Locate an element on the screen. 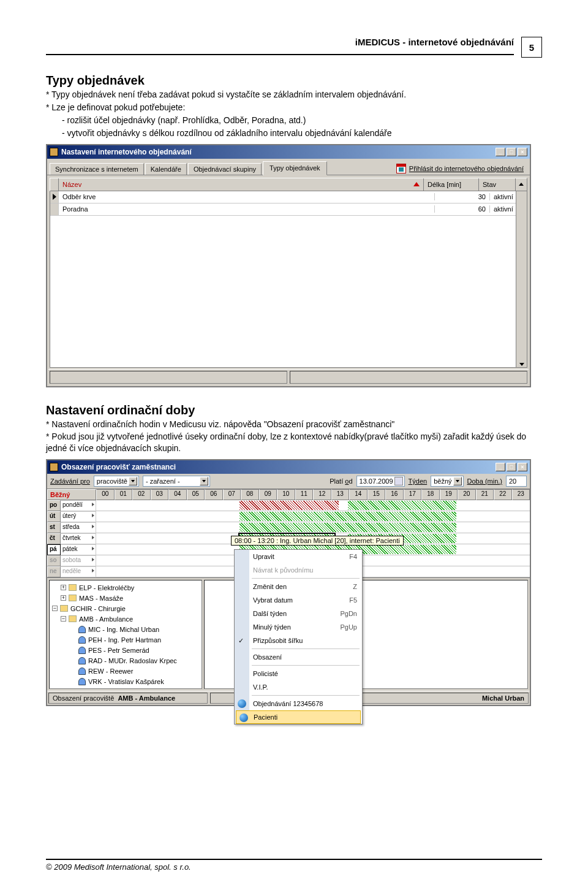  table-row: Poradna 60 aktivní is located at coordinates (288, 210).